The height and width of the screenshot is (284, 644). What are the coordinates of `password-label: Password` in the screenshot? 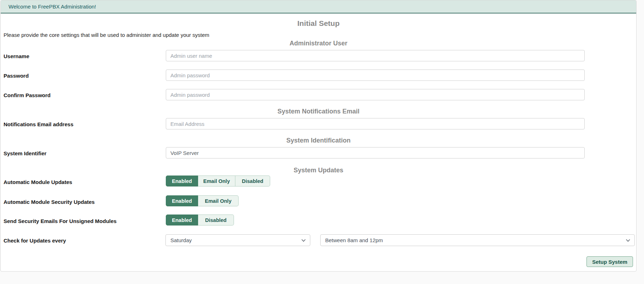 It's located at (16, 76).